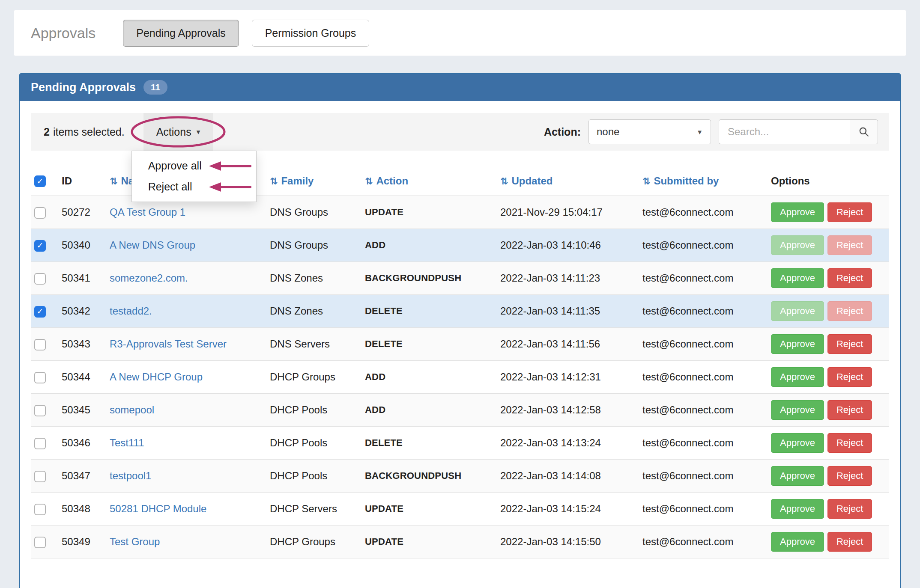 This screenshot has height=588, width=920. I want to click on panel-title: Pending Approvals, so click(83, 87).